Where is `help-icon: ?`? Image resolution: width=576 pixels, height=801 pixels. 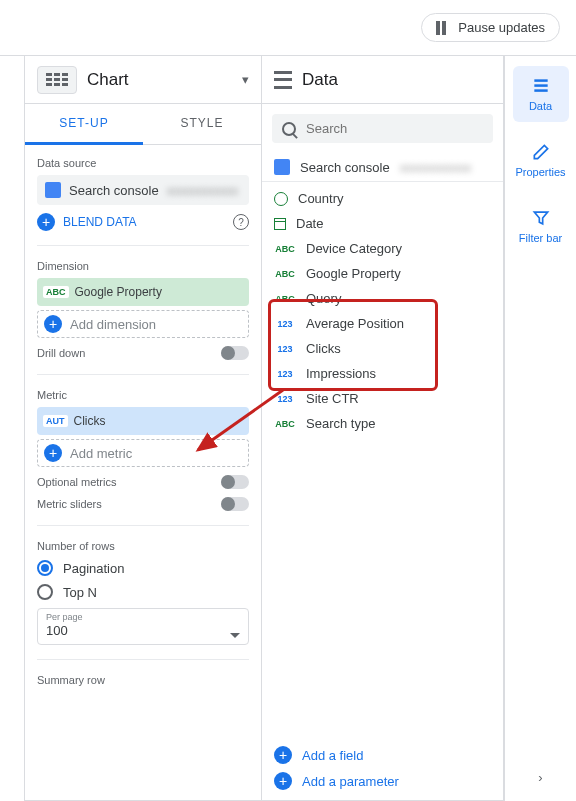
help-icon: ? is located at coordinates (241, 222).